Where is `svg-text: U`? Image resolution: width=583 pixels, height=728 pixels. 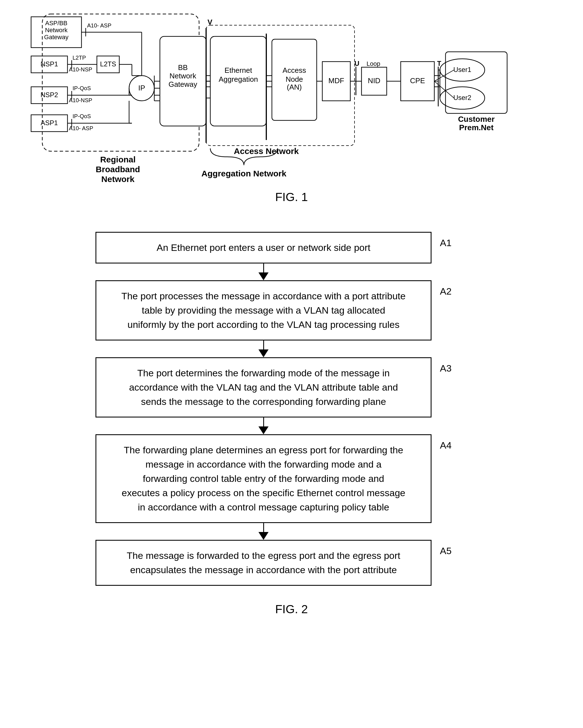 svg-text: U is located at coordinates (357, 63).